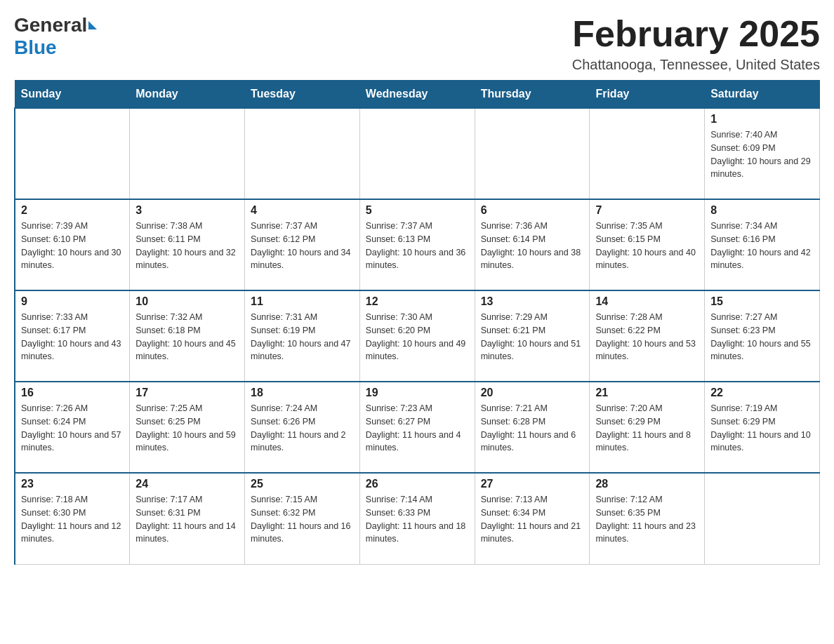  Describe the element at coordinates (72, 519) in the screenshot. I see `day-info: Sunrise: 7:18 AMSunset: 6:30 PMDaylight:…` at that location.